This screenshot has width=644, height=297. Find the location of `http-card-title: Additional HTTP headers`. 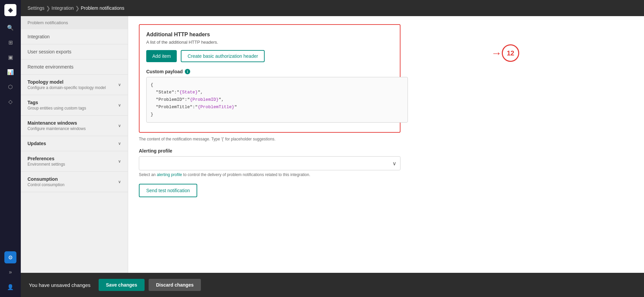

http-card-title: Additional HTTP headers is located at coordinates (270, 35).